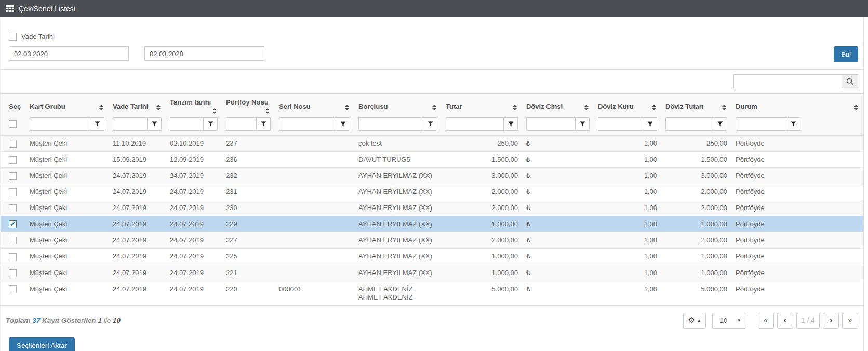 Image resolution: width=868 pixels, height=351 pixels. I want to click on column-header: Durum, so click(797, 105).